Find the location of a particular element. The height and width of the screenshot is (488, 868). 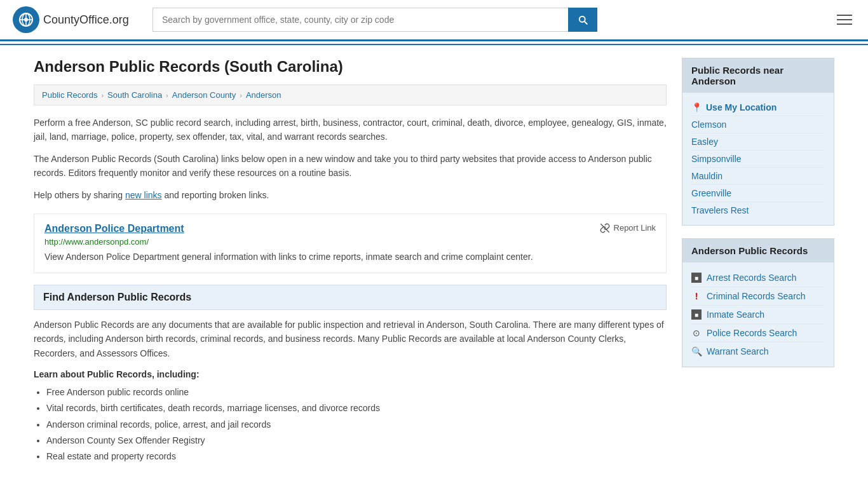

arrest-records-link: Arrest Records Search is located at coordinates (752, 278).